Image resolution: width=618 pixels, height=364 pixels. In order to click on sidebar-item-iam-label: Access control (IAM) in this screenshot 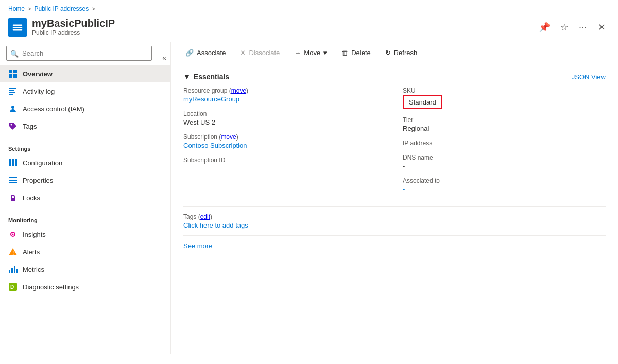, I will do `click(54, 109)`.